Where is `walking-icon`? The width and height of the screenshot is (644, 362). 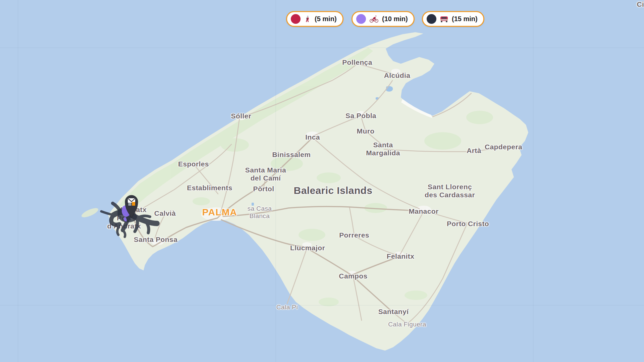
walking-icon is located at coordinates (308, 19).